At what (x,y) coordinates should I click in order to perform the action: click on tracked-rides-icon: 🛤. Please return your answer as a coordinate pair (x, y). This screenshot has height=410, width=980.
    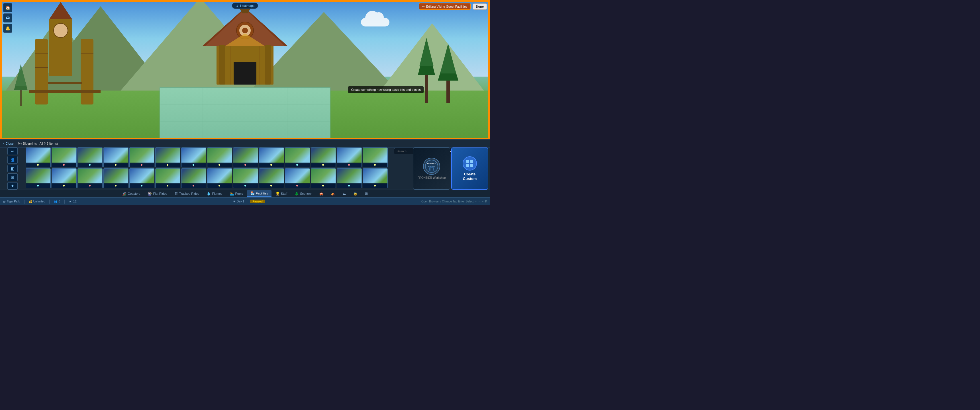
    Looking at the image, I should click on (177, 194).